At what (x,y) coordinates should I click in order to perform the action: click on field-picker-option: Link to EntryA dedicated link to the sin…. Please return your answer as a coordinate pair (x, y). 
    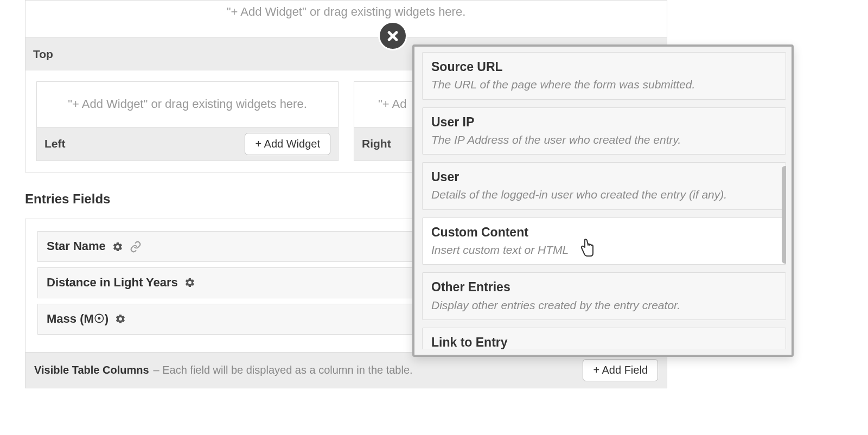
    Looking at the image, I should click on (604, 338).